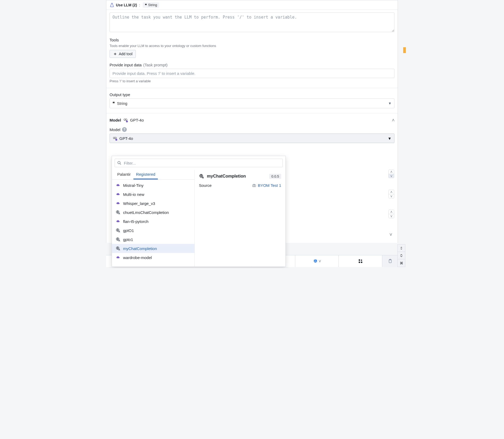  Describe the element at coordinates (153, 257) in the screenshot. I see `model-item-wardrobe-model: wardrobe-model` at that location.